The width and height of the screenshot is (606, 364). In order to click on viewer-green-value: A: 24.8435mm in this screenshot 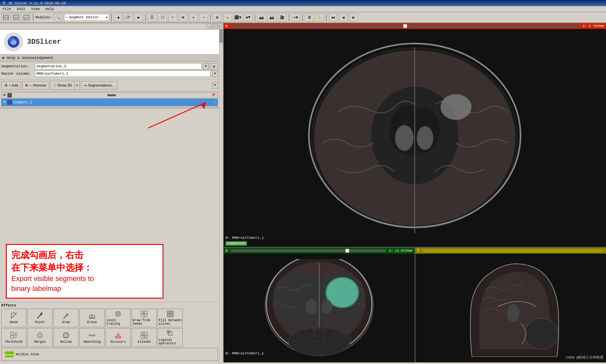, I will do `click(401, 251)`.